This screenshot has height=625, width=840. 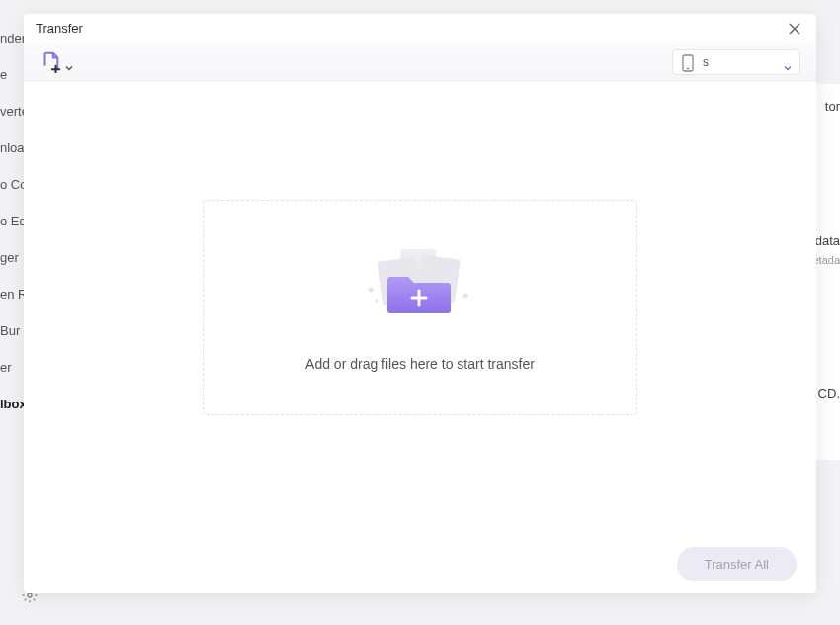 What do you see at coordinates (826, 253) in the screenshot?
I see `bg-right-fragments: tor data etada CD.` at bounding box center [826, 253].